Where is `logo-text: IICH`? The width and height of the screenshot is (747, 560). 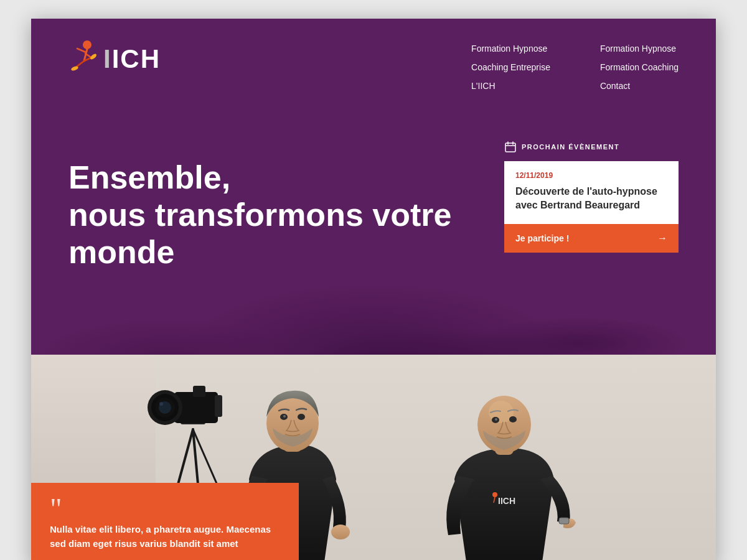 logo-text: IICH is located at coordinates (132, 59).